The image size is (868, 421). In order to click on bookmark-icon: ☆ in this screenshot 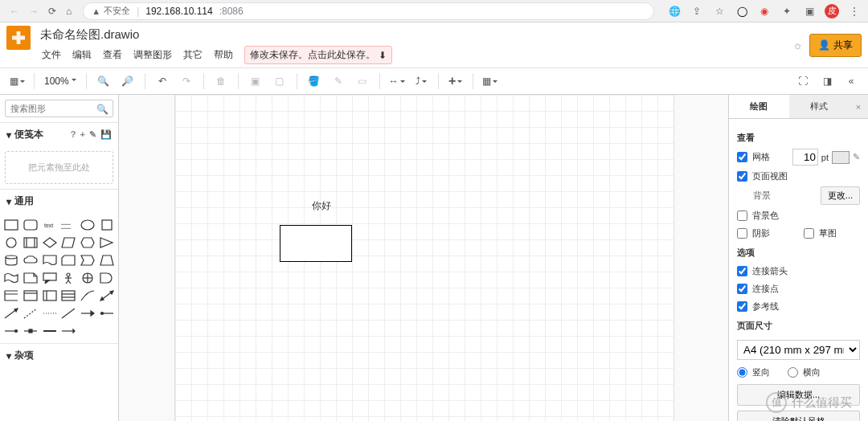, I will do `click(719, 11)`.